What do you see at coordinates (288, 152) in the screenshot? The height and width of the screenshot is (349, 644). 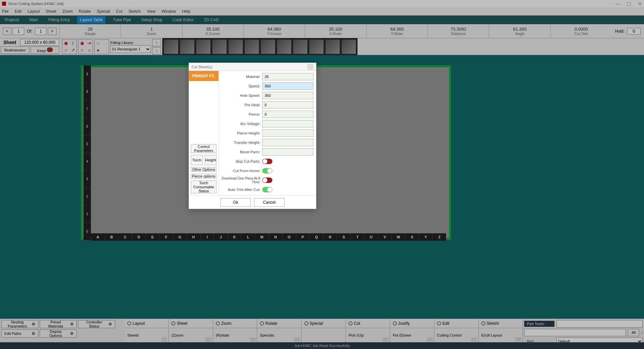 I see `bevel-parm-input` at bounding box center [288, 152].